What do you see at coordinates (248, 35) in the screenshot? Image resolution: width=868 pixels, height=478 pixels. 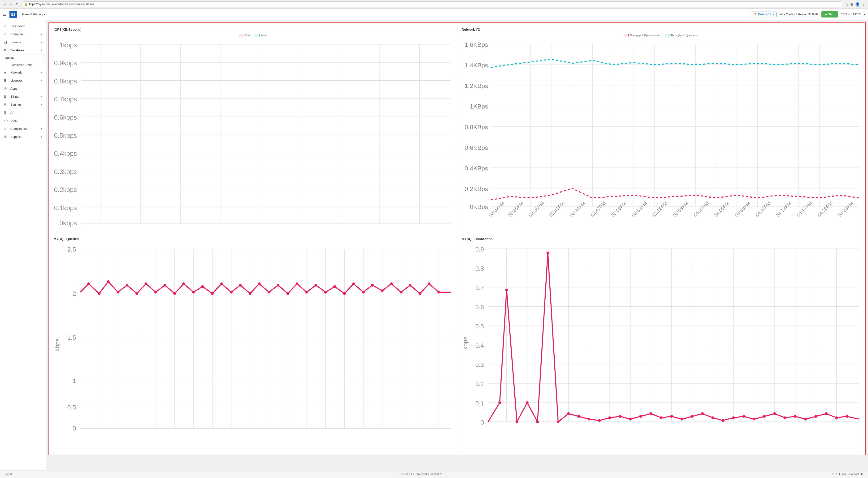 I see `iops-read-label: Read` at bounding box center [248, 35].